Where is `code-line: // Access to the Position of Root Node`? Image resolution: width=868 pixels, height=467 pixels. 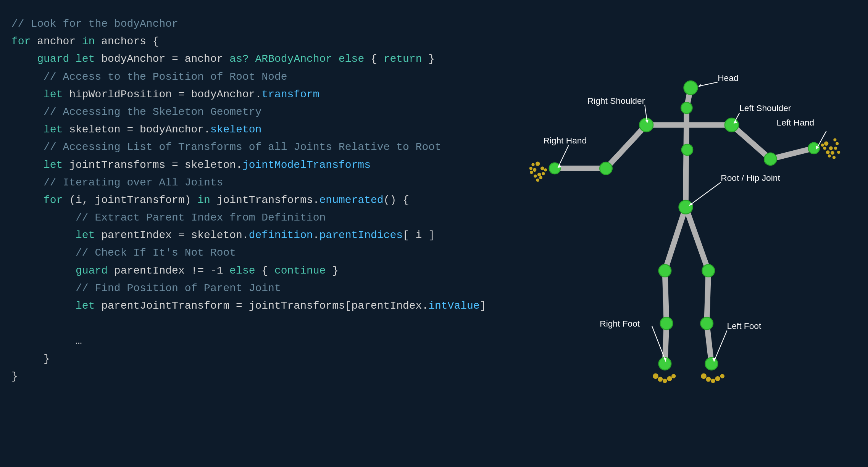 code-line: // Access to the Position of Root Node is located at coordinates (249, 77).